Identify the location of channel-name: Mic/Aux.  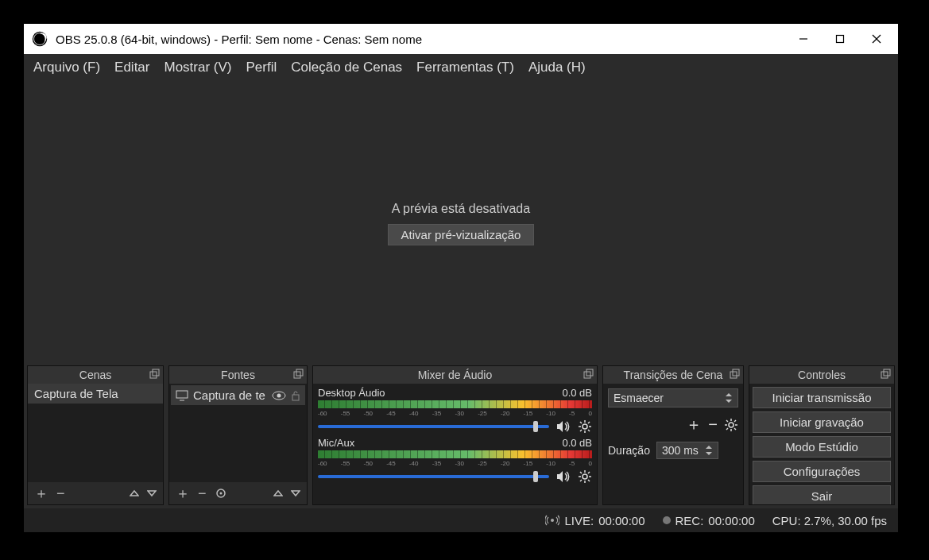
(336, 443).